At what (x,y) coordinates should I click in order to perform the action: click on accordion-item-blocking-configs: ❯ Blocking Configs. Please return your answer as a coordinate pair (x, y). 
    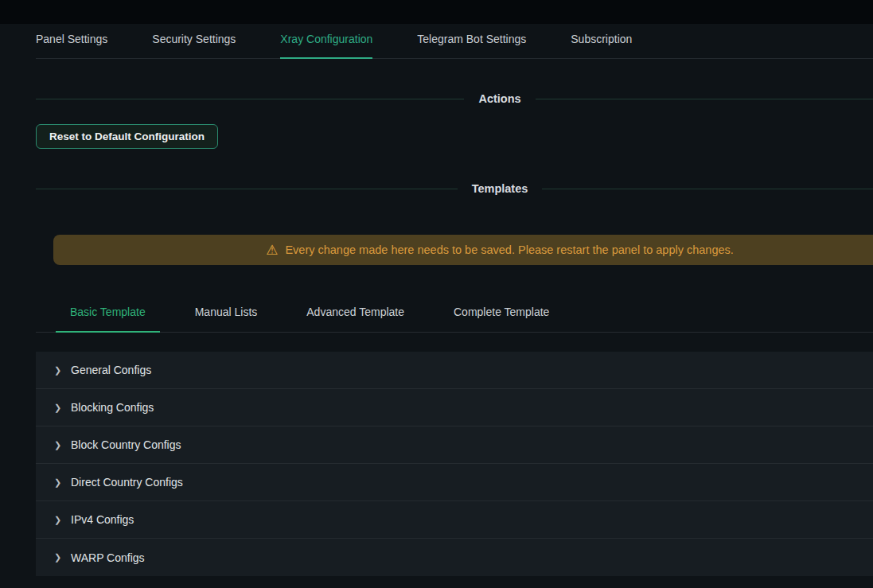
    Looking at the image, I should click on (454, 407).